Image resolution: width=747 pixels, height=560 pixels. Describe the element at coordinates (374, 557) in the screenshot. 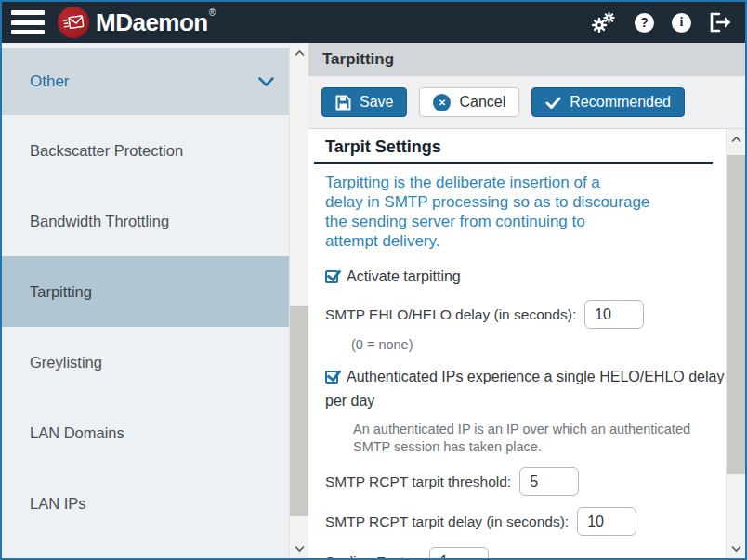

I see `scaling-factor-label: Scaling Factor:` at that location.